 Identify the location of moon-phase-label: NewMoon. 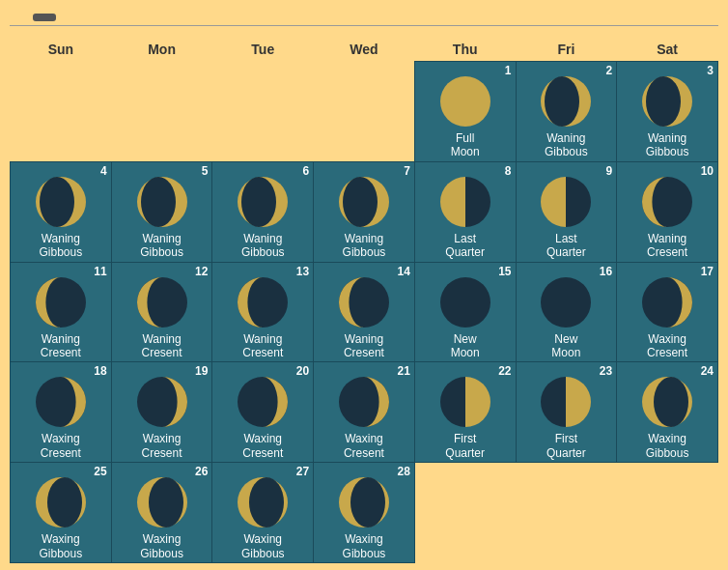
(465, 346).